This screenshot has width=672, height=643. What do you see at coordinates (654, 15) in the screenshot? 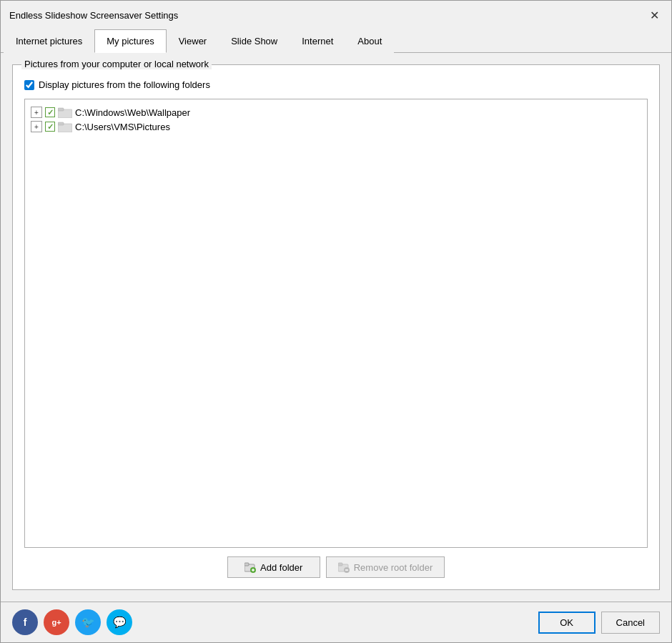
I see `close-button: ✕` at bounding box center [654, 15].